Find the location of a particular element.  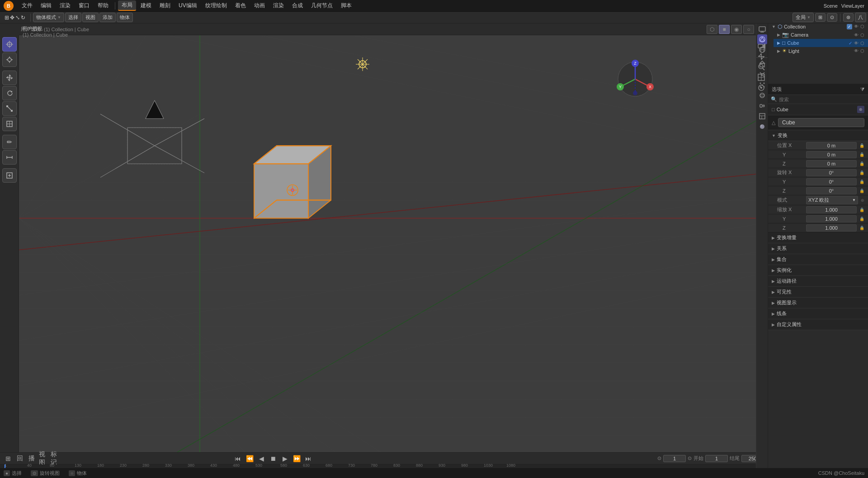

rot-y-lock: 🔒 is located at coordinates (862, 182).